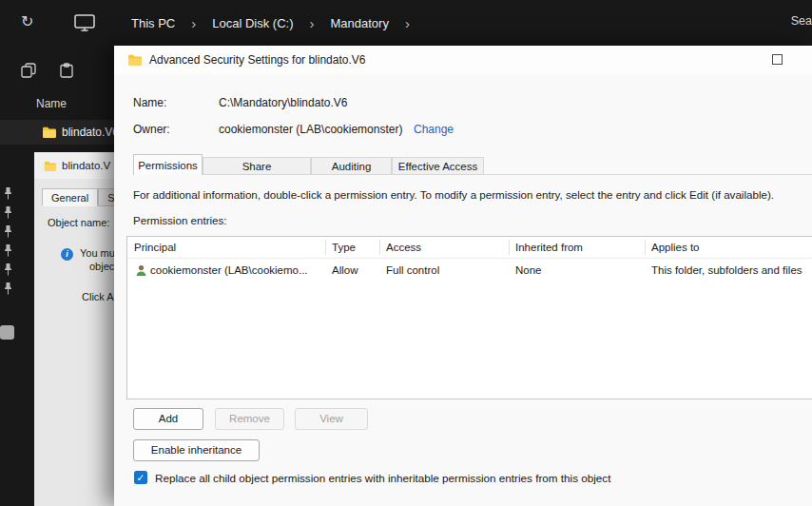 This screenshot has height=506, width=812. What do you see at coordinates (78, 198) in the screenshot?
I see `properties-tabs: General Sha` at bounding box center [78, 198].